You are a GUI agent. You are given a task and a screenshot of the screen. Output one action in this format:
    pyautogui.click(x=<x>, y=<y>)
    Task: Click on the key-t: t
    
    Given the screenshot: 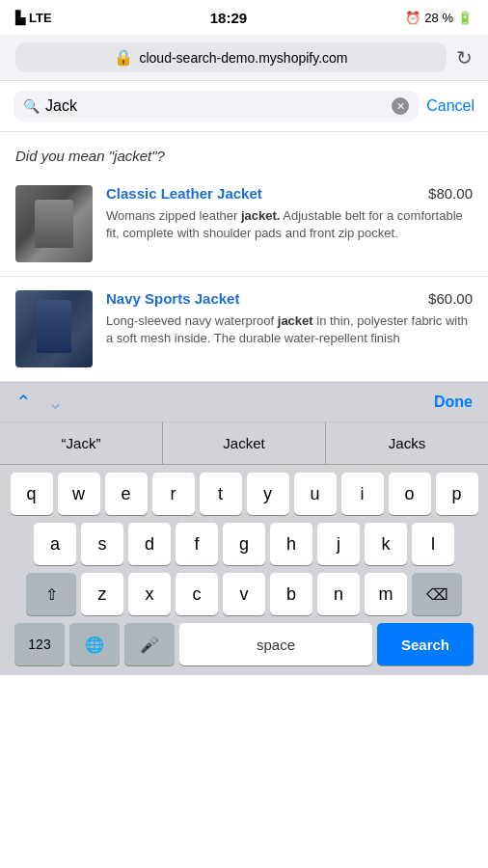 What is the action you would take?
    pyautogui.click(x=221, y=494)
    